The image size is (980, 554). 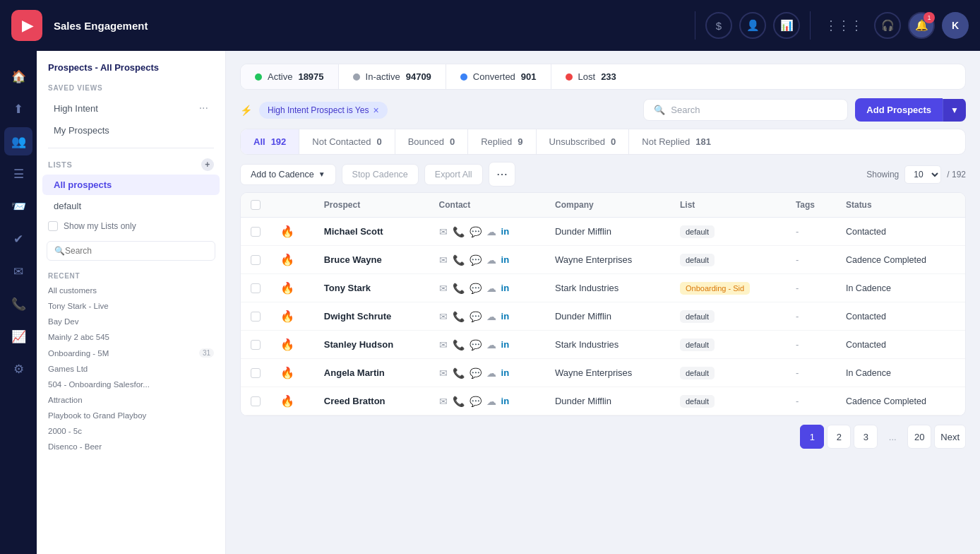 I want to click on headset-icon: 🎧, so click(x=888, y=25).